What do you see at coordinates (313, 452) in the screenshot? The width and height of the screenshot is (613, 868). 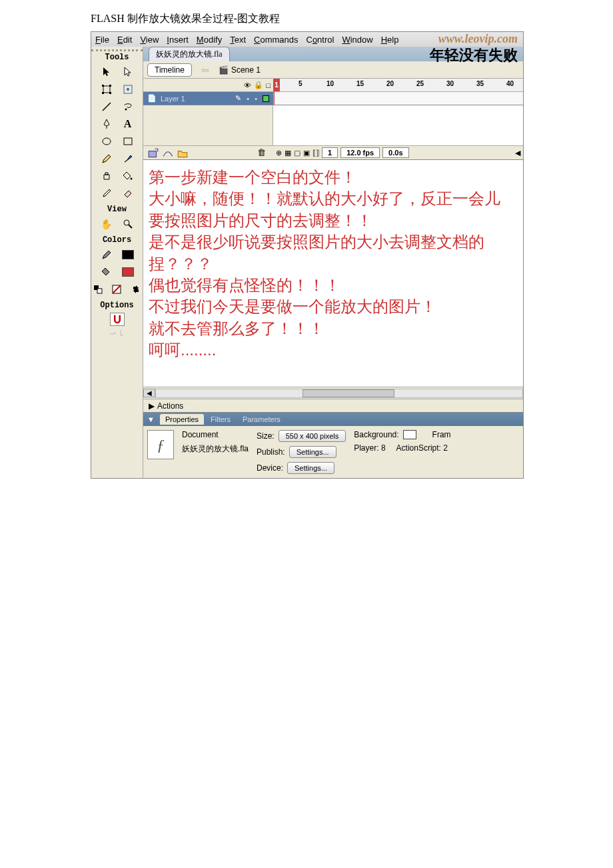 I see `publish-settings-button: Settings...` at bounding box center [313, 452].